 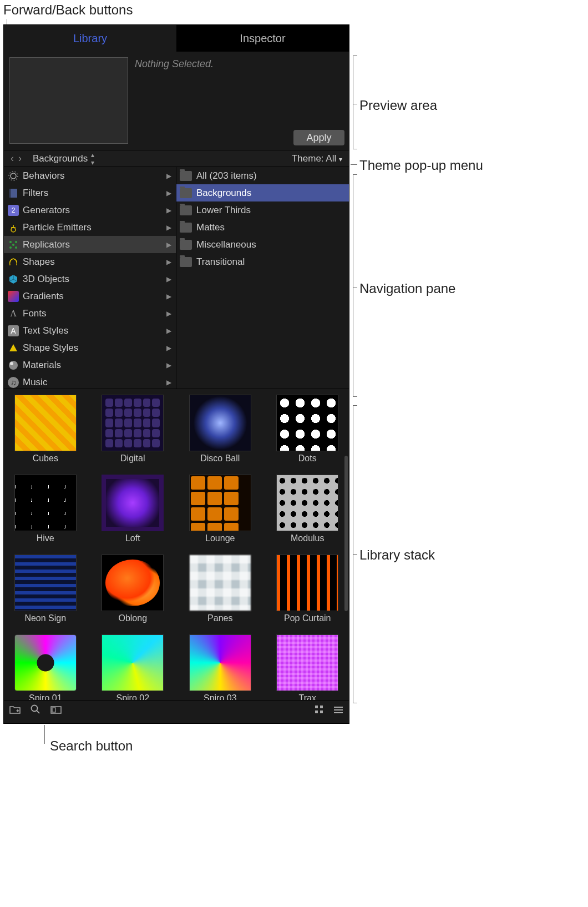 What do you see at coordinates (263, 210) in the screenshot?
I see `subfolder-lower-thirds: Lower Thirds` at bounding box center [263, 210].